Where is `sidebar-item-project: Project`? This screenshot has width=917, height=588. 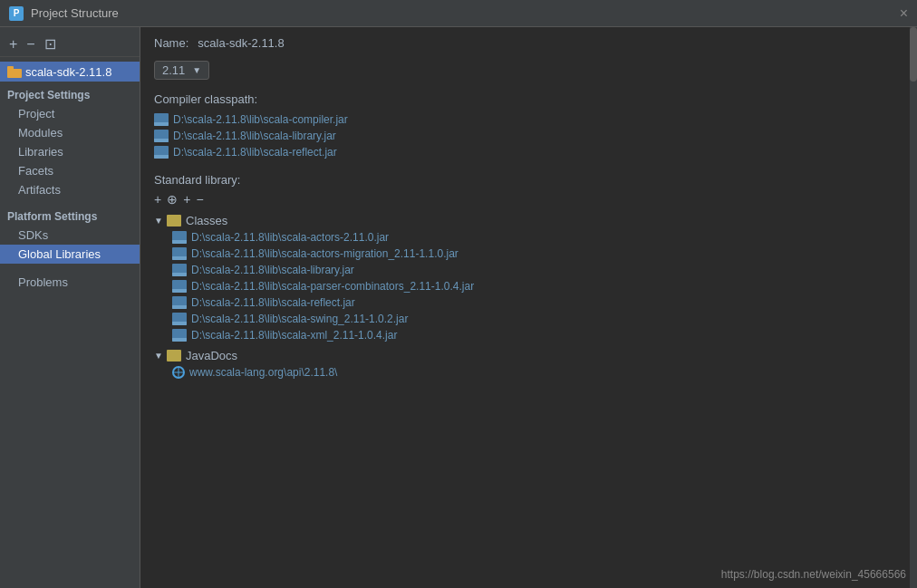
sidebar-item-project: Project is located at coordinates (70, 114).